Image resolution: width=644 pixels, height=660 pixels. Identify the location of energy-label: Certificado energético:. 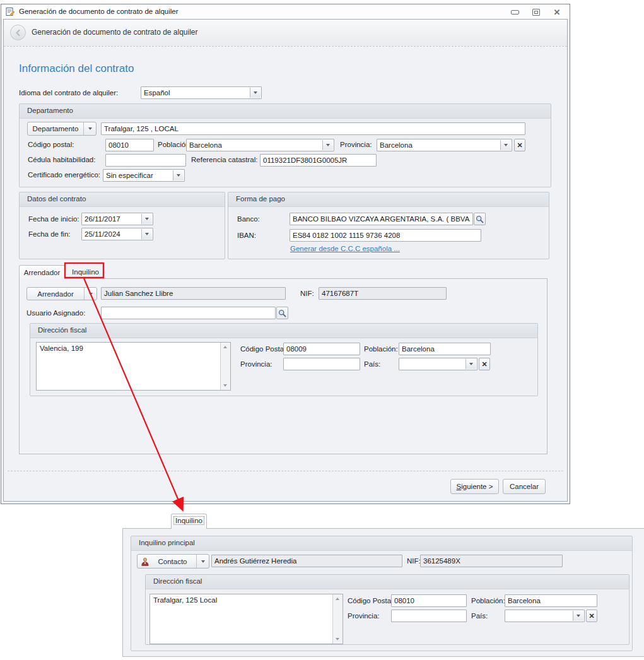
(64, 175).